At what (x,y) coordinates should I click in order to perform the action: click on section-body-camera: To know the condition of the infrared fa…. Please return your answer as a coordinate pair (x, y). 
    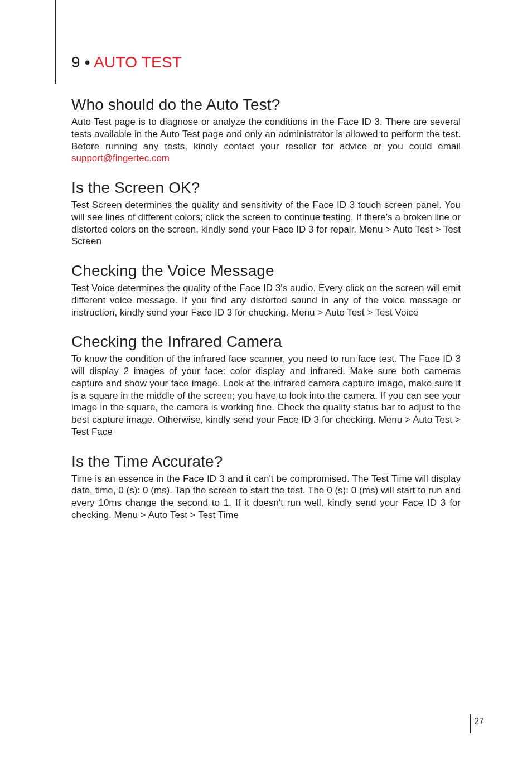
    Looking at the image, I should click on (266, 395).